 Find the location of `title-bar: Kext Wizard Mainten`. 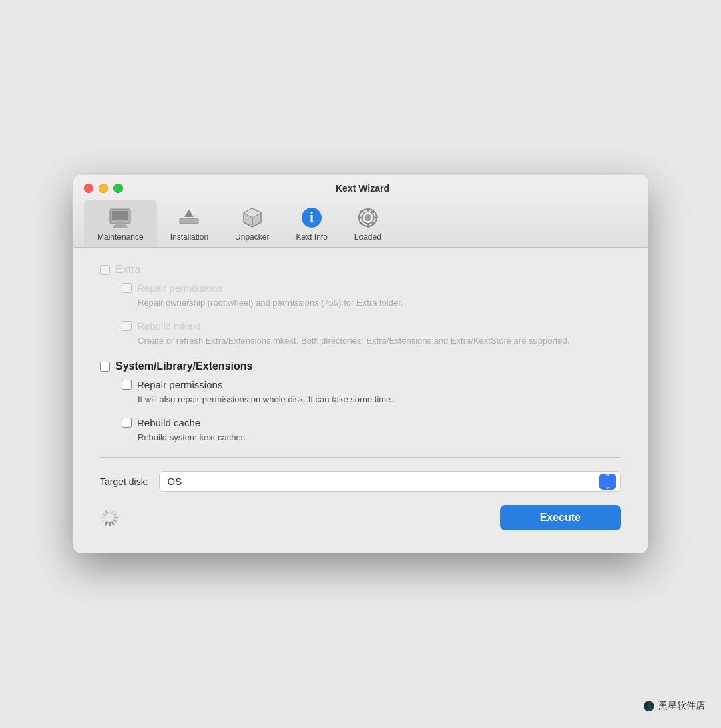

title-bar: Kext Wizard Mainten is located at coordinates (360, 211).